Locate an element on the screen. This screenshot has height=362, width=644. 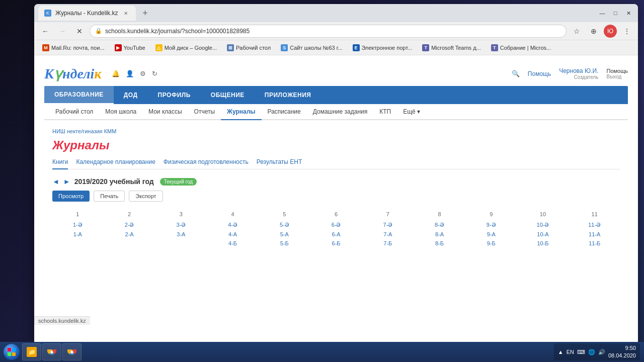
bookmark-teams: T Microsoft Teams д... is located at coordinates (452, 48).